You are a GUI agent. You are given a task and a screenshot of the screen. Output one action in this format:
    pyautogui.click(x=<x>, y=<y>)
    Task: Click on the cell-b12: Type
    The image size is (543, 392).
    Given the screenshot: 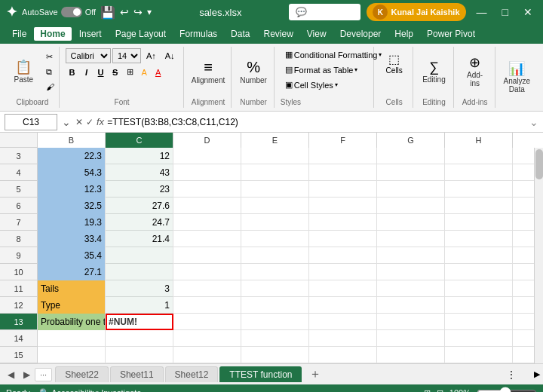 What is the action you would take?
    pyautogui.click(x=72, y=305)
    